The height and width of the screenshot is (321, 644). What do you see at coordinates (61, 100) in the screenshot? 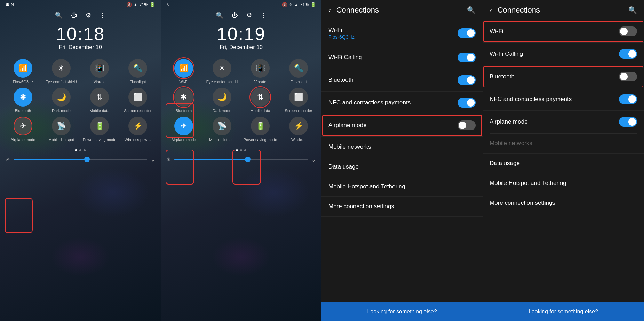
I see `qs-darkmode-1: 🌙 Dark mode` at bounding box center [61, 100].